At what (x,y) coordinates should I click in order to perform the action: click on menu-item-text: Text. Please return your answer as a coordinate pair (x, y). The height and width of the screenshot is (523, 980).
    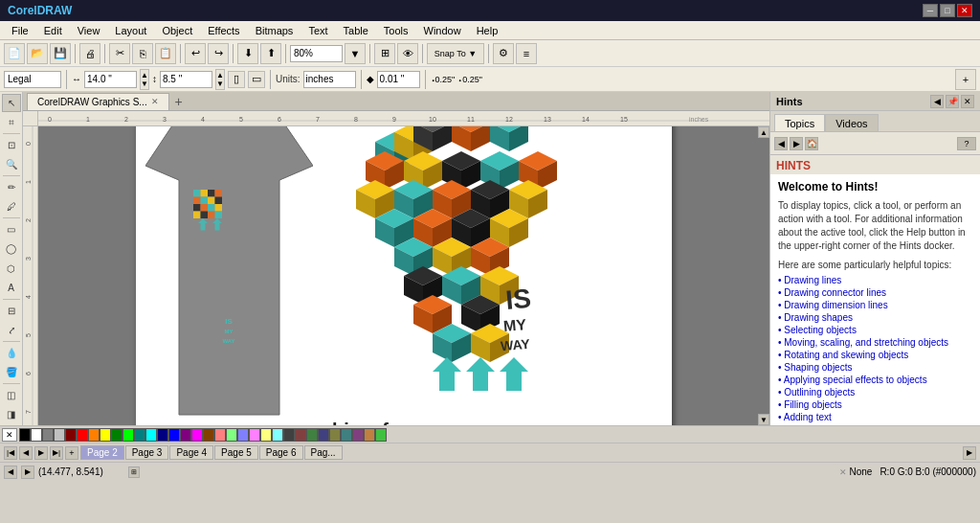
    Looking at the image, I should click on (318, 31).